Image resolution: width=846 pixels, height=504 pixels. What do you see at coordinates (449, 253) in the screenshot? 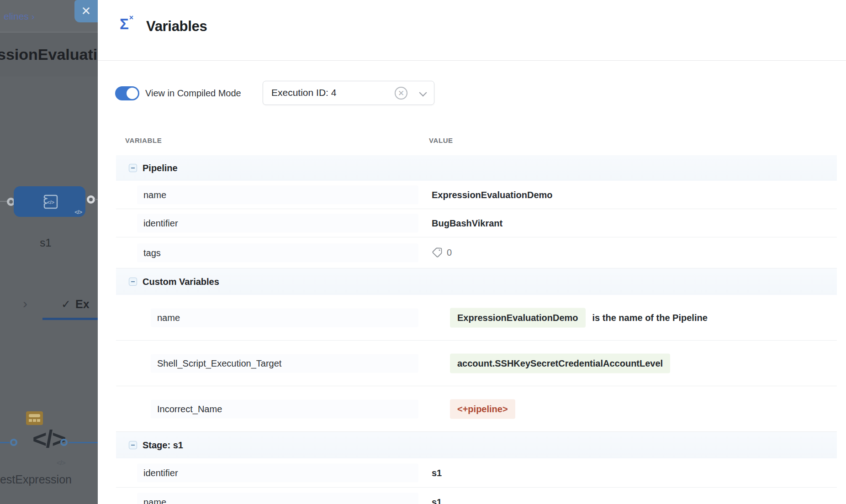
I see `tag-count: 0` at bounding box center [449, 253].